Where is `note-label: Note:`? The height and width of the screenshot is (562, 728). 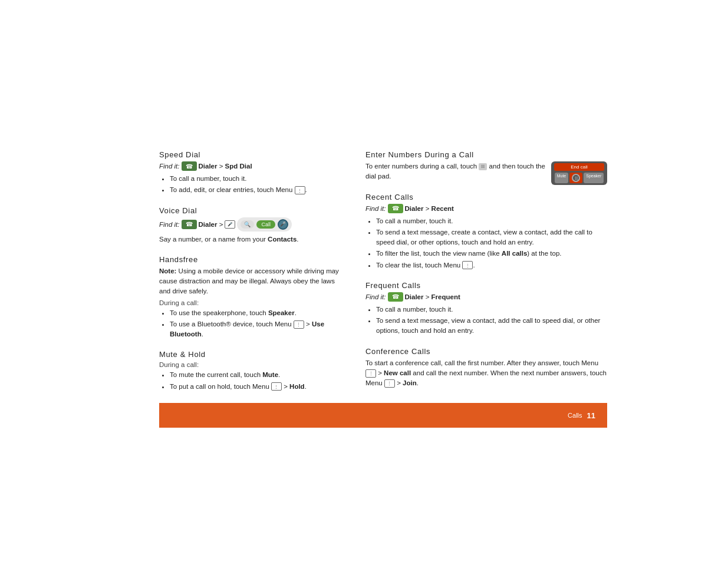 note-label: Note: is located at coordinates (167, 271).